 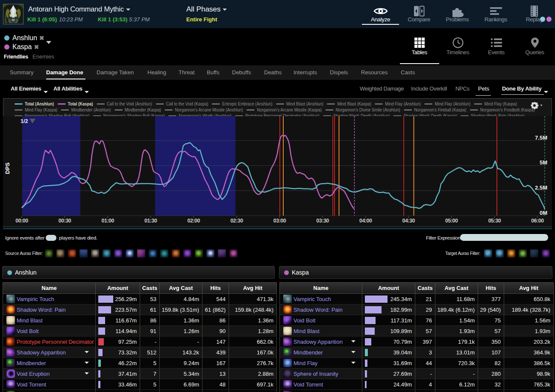 What do you see at coordinates (65, 221) in the screenshot?
I see `svg-text: 00:30` at bounding box center [65, 221].